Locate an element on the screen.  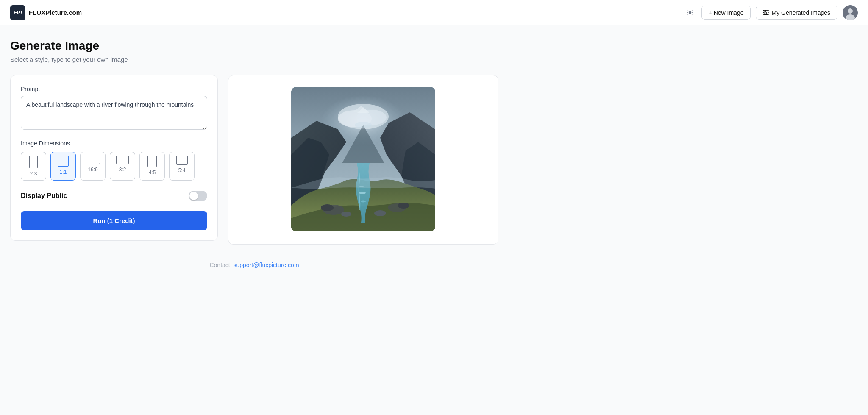
dimension-label-4-5: 4:5 is located at coordinates (153, 173).